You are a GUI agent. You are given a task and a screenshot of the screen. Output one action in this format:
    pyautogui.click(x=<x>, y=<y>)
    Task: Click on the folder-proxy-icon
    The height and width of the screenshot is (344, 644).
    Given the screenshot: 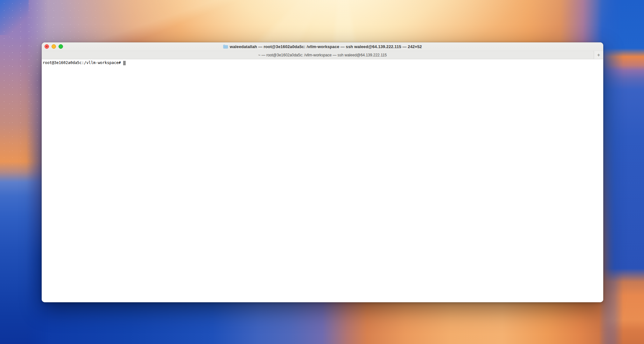 What is the action you would take?
    pyautogui.click(x=226, y=47)
    